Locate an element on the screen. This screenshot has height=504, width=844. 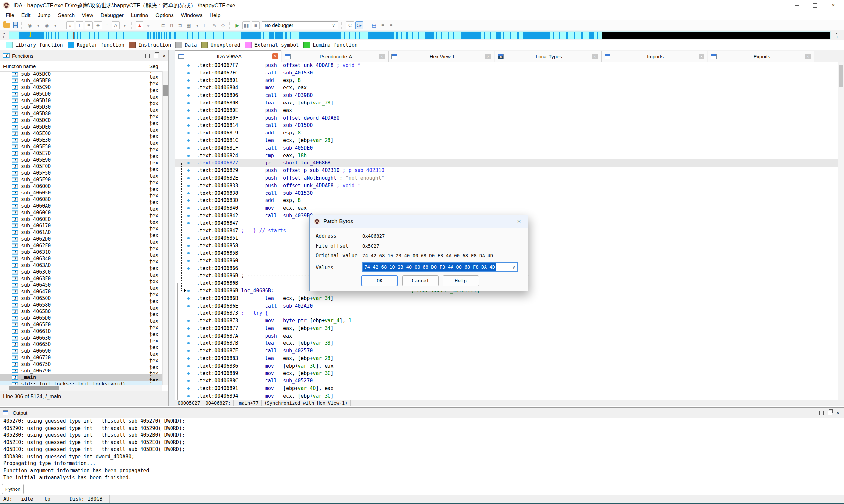
jump-back-caret-icon: ▾ is located at coordinates (38, 25).